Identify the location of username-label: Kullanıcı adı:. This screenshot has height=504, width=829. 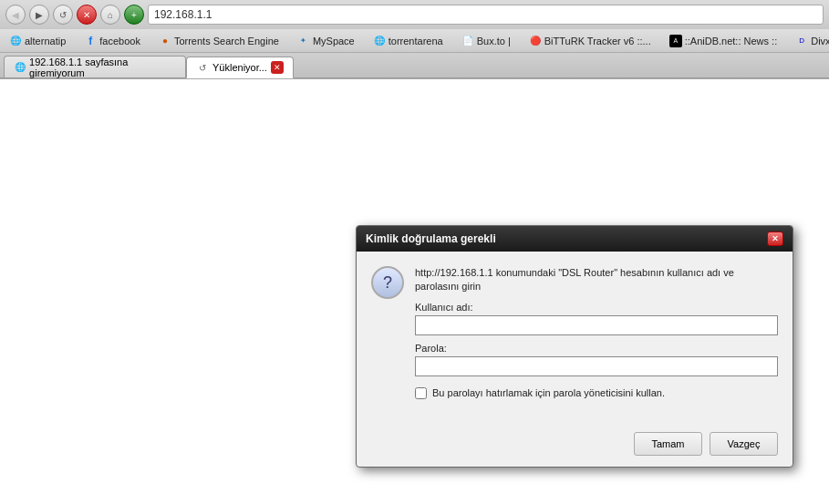
(596, 307).